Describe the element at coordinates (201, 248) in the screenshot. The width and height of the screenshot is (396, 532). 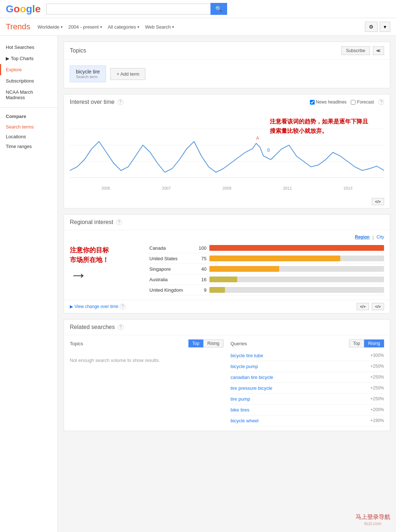
I see `country-score: 100` at that location.